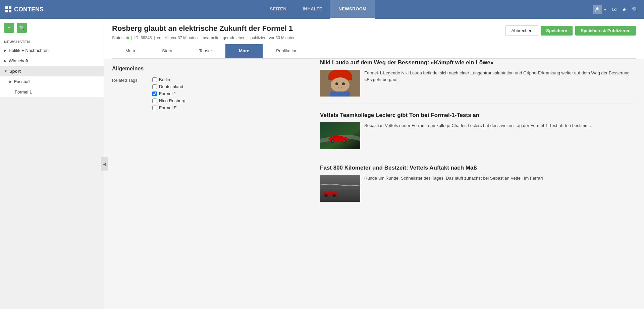 Image resolution: width=644 pixels, height=309 pixels. I want to click on tab-more: More, so click(244, 51).